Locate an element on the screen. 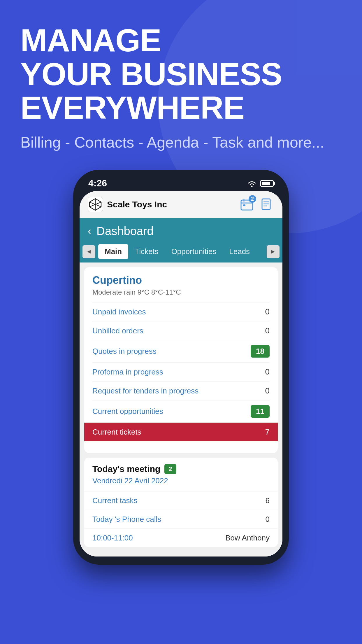 The width and height of the screenshot is (362, 644). hero-subtitle: Billing - Contacts - Agenda - Task and m… is located at coordinates (181, 143).